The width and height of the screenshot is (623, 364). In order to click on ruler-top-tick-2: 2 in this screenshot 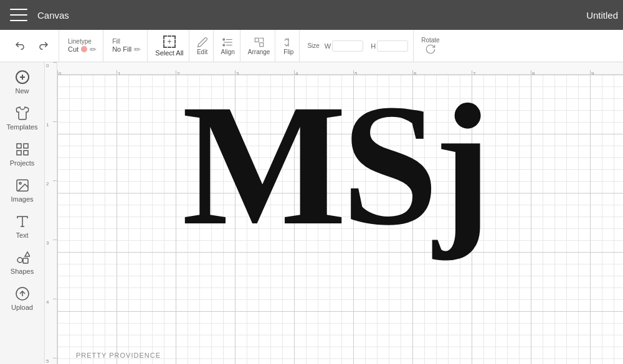, I will do `click(176, 72)`.